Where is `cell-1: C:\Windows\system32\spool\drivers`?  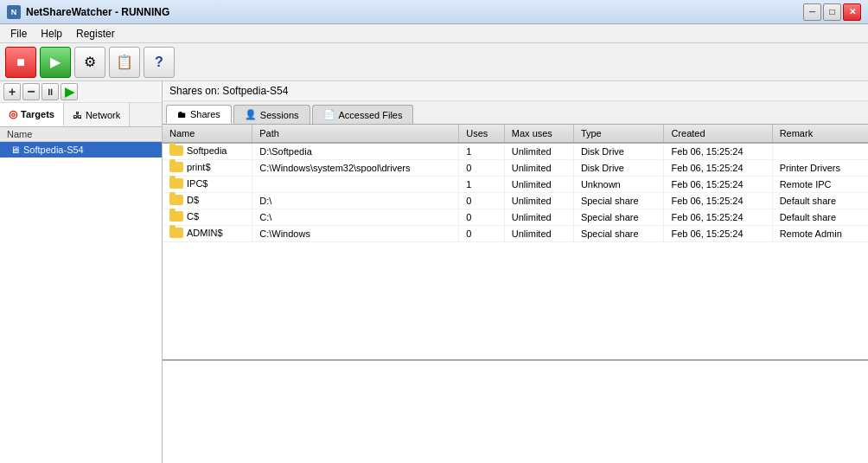
cell-1: C:\Windows\system32\spool\drivers is located at coordinates (356, 168).